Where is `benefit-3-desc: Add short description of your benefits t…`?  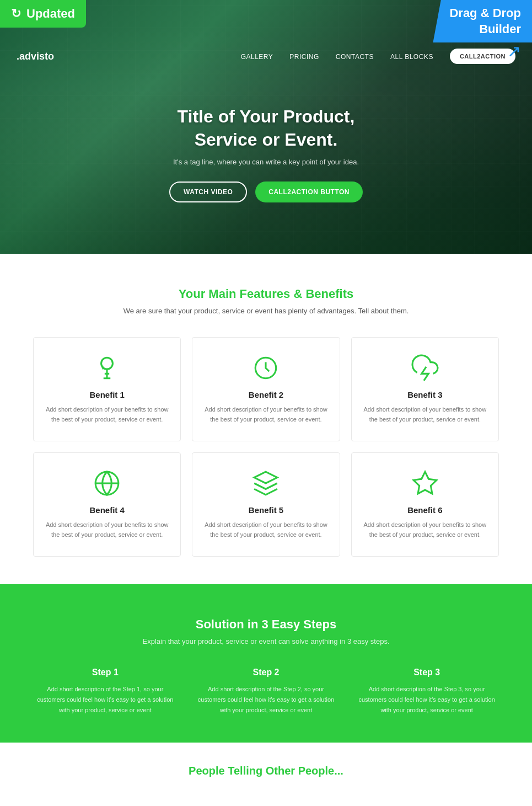
benefit-3-desc: Add short description of your benefits t… is located at coordinates (425, 415).